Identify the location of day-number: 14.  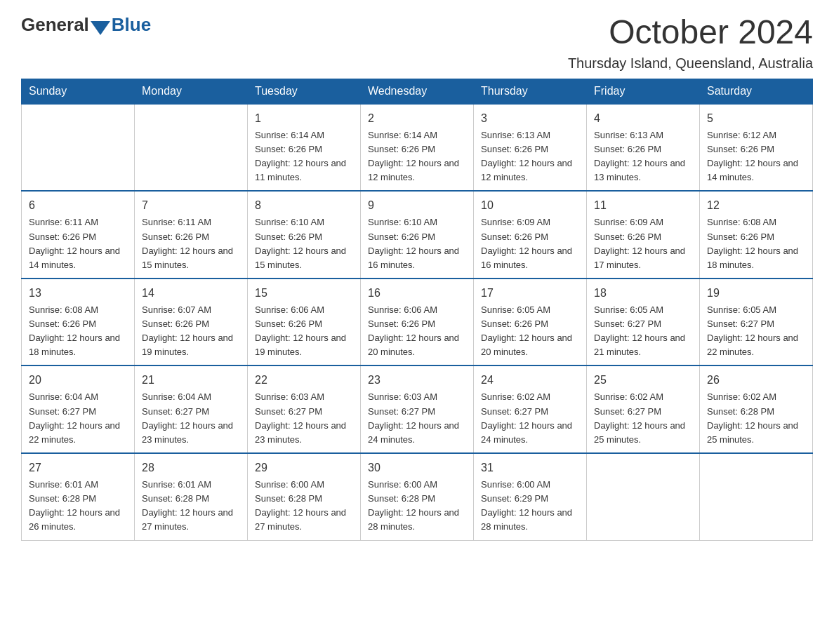
(191, 293).